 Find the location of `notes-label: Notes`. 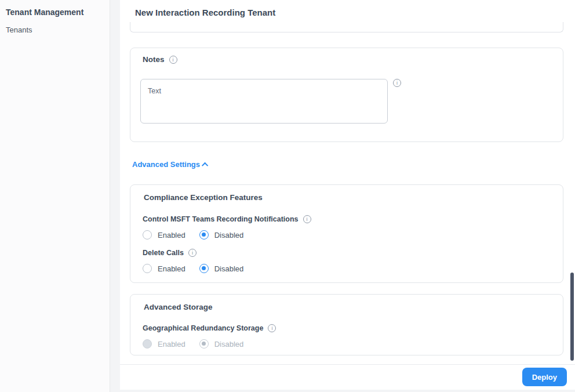

notes-label: Notes is located at coordinates (154, 59).